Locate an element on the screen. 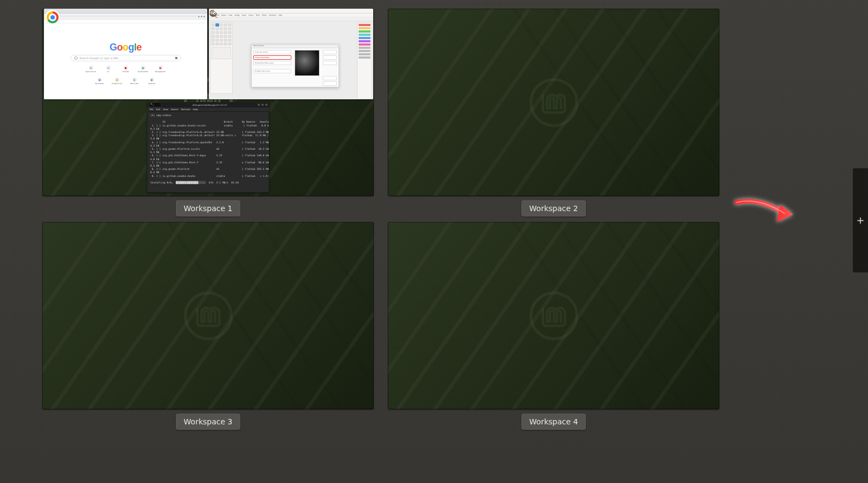  workspace-1-label: Workspace 1 is located at coordinates (208, 208).